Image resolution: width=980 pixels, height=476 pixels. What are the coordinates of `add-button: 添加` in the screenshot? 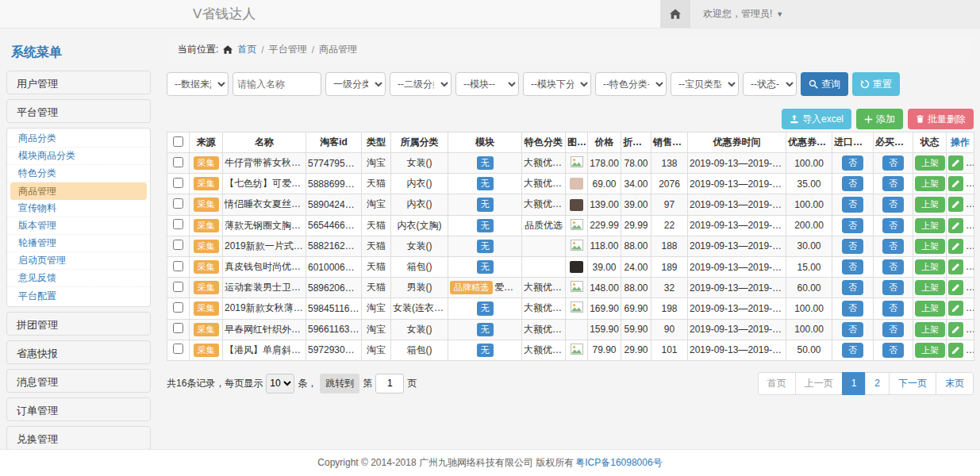 It's located at (879, 119).